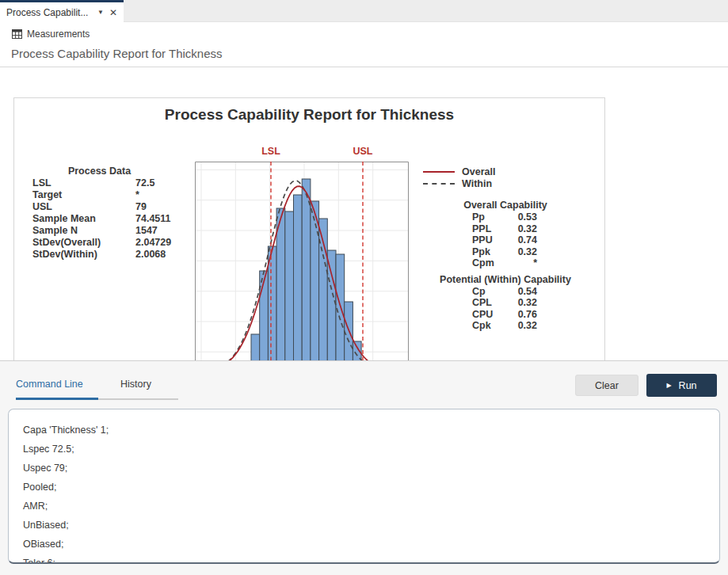  What do you see at coordinates (84, 208) in the screenshot?
I see `process-data-label: USL` at bounding box center [84, 208].